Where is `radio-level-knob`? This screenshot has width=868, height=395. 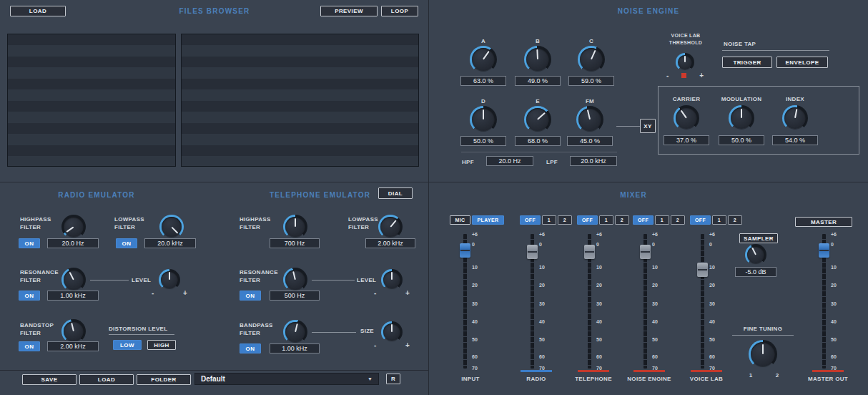 radio-level-knob is located at coordinates (169, 280).